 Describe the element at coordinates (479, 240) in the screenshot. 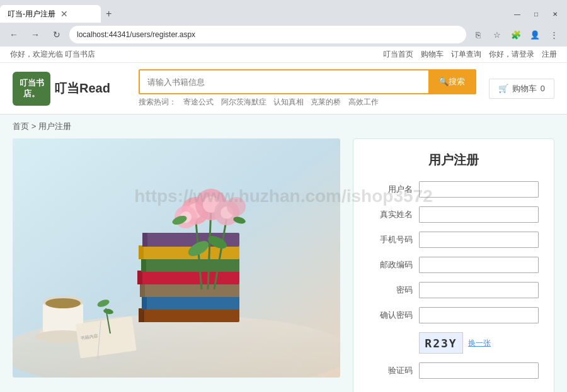

I see `input-phone` at that location.